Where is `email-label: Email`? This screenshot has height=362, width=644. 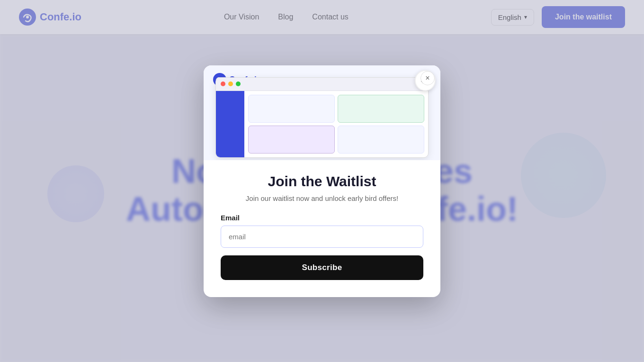 email-label: Email is located at coordinates (322, 218).